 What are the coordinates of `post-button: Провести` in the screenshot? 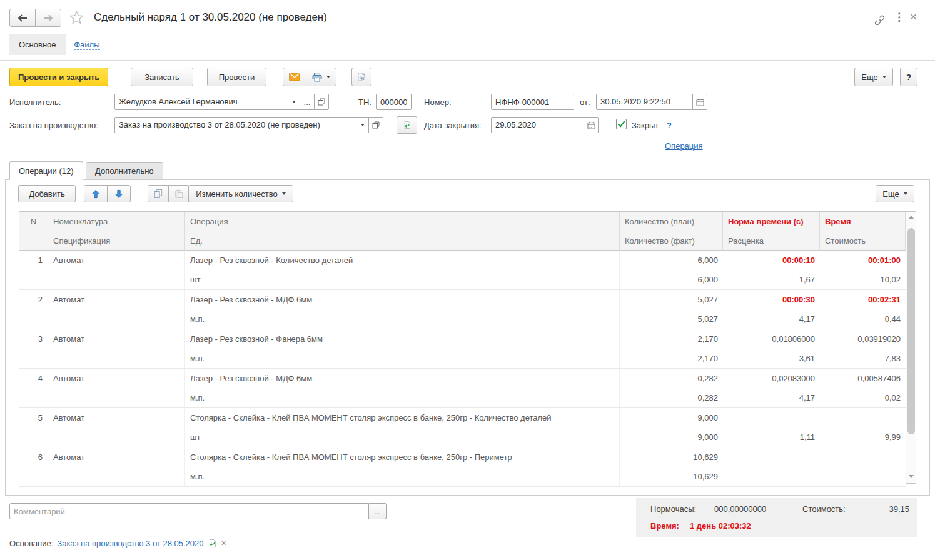 It's located at (236, 77).